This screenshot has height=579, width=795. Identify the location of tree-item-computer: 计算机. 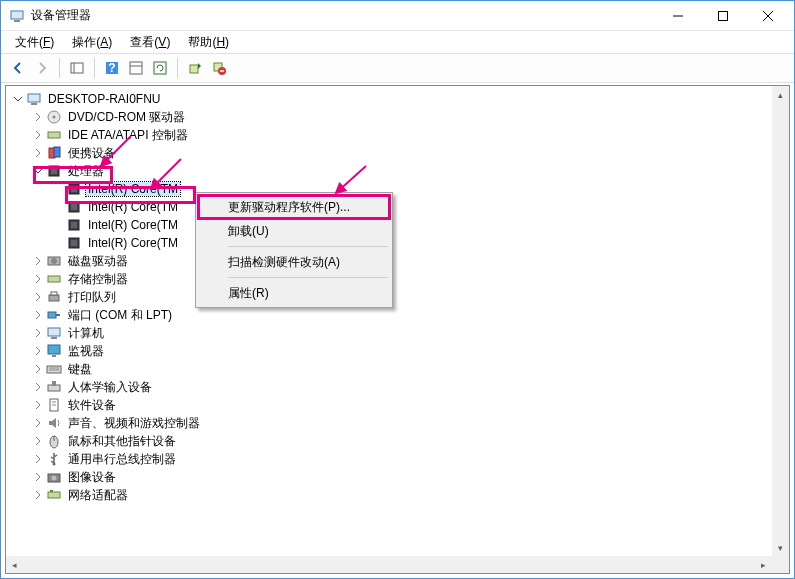
(398, 333).